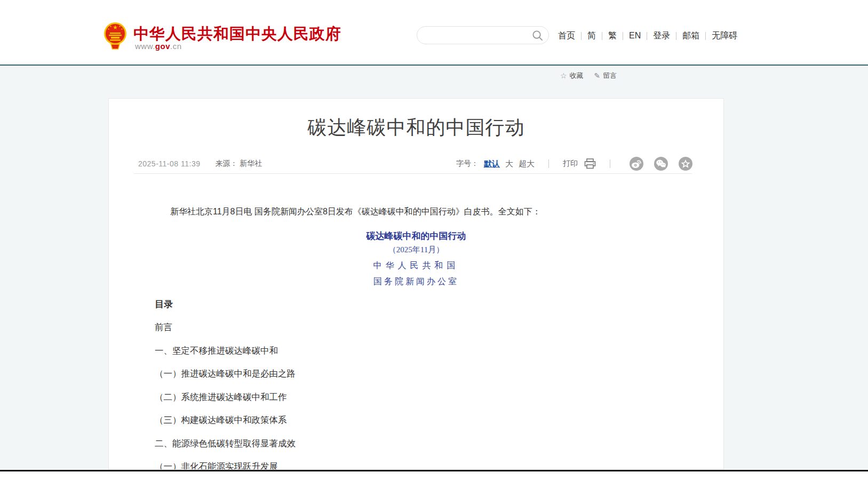 The height and width of the screenshot is (488, 868). Describe the element at coordinates (164, 304) in the screenshot. I see `toc-heading: 目录` at that location.